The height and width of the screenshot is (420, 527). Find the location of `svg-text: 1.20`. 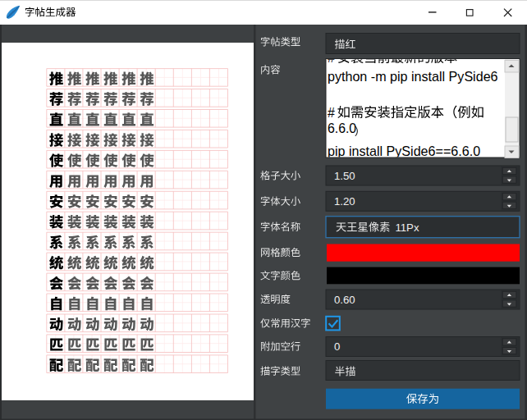

svg-text: 1.20 is located at coordinates (345, 202).